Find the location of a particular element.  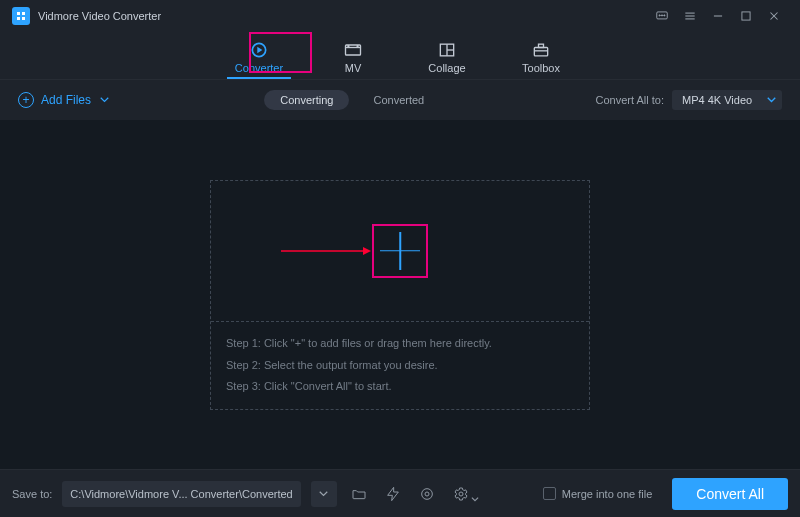

main-tabs: Converter MV Collage Toolbox is located at coordinates (400, 56).